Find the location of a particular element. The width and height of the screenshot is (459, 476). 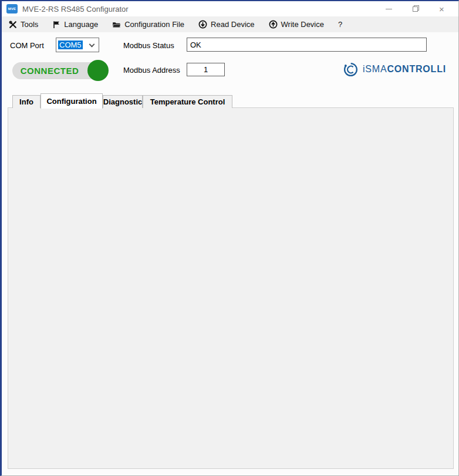

com-port-label: COM Port is located at coordinates (27, 46).